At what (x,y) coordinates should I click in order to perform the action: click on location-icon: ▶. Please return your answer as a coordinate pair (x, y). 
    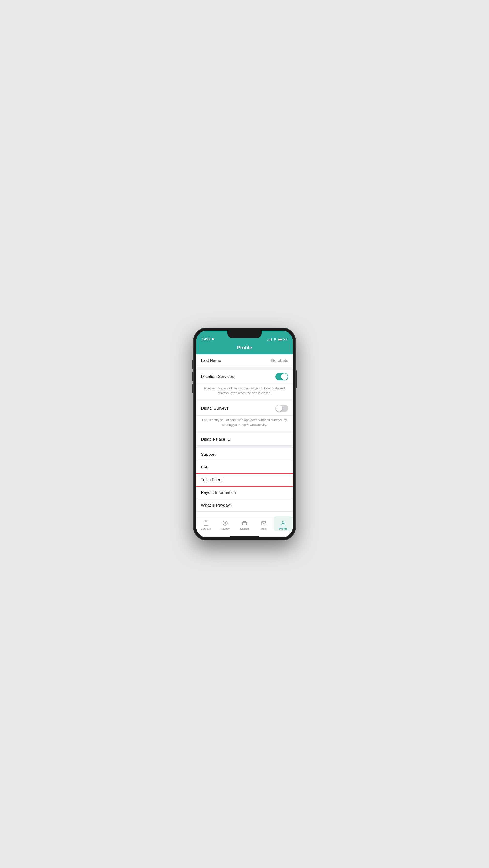
    Looking at the image, I should click on (213, 339).